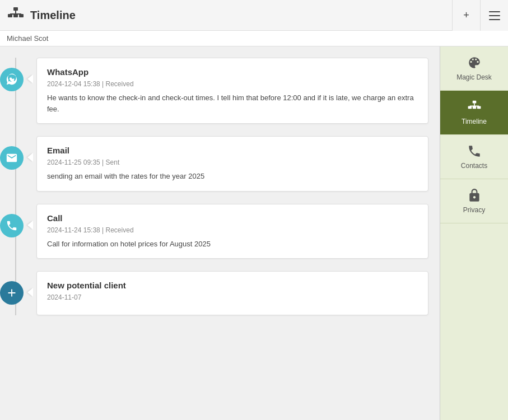 This screenshot has width=508, height=420. I want to click on plus-icon, so click(12, 293).